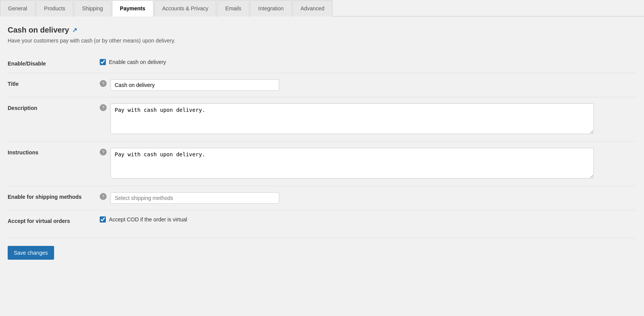 This screenshot has width=644, height=316. Describe the element at coordinates (133, 8) in the screenshot. I see `tab-payments: Payments` at that location.